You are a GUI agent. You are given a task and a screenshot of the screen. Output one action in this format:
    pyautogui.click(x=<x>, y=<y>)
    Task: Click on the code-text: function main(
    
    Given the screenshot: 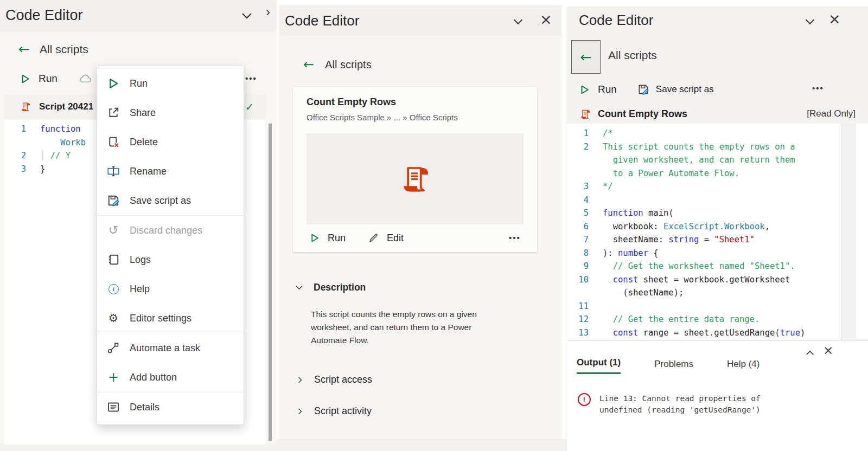 What is the action you would take?
    pyautogui.click(x=631, y=214)
    